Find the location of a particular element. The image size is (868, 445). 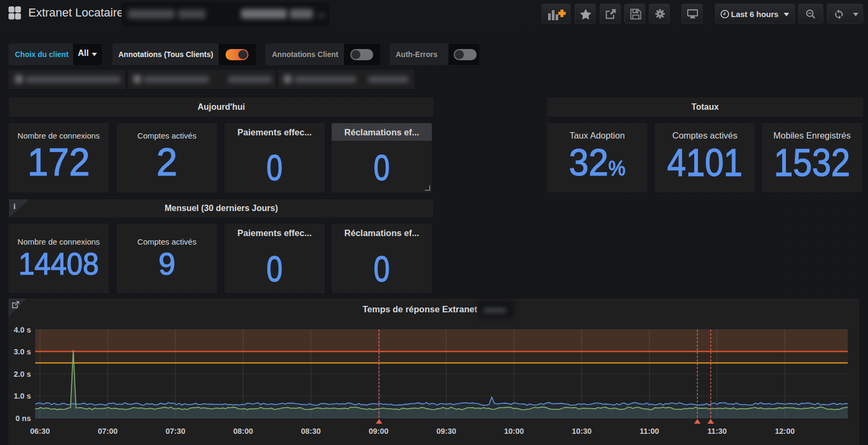

svg-text: 08:30 is located at coordinates (310, 431).